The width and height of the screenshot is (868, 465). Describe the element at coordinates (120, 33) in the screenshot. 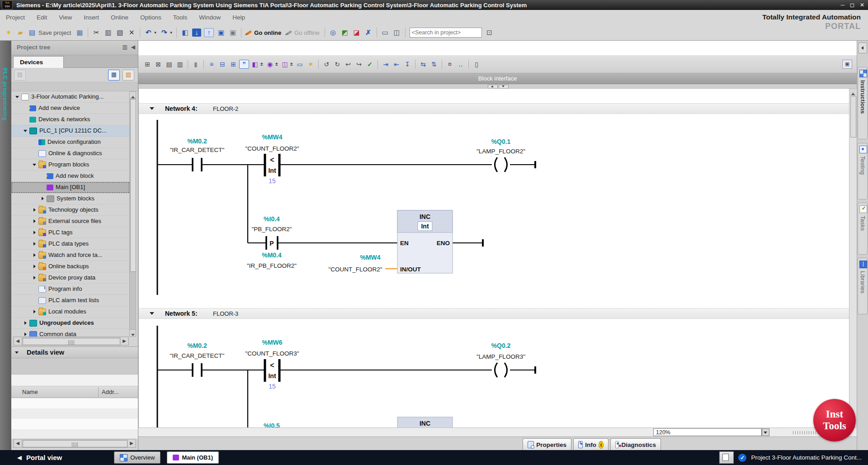

I see `paste-icon` at that location.